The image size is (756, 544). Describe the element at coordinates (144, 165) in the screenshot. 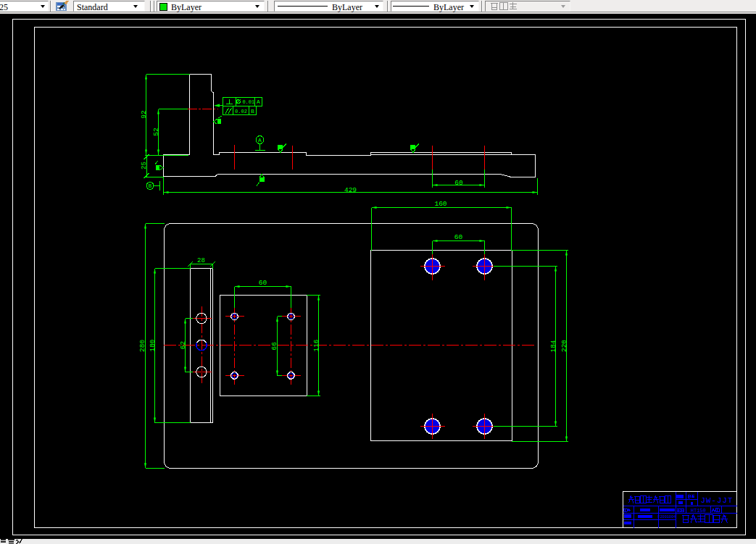

I see `svg-text: 25` at that location.